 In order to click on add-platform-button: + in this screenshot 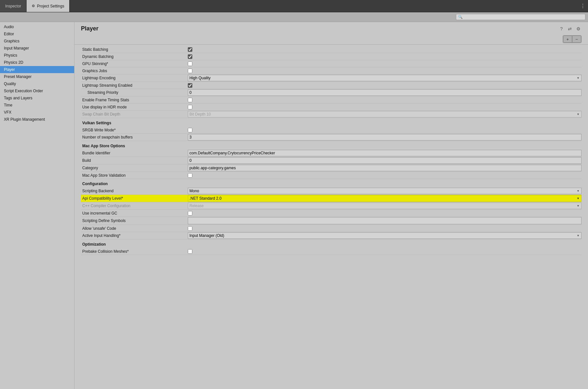, I will do `click(568, 39)`.